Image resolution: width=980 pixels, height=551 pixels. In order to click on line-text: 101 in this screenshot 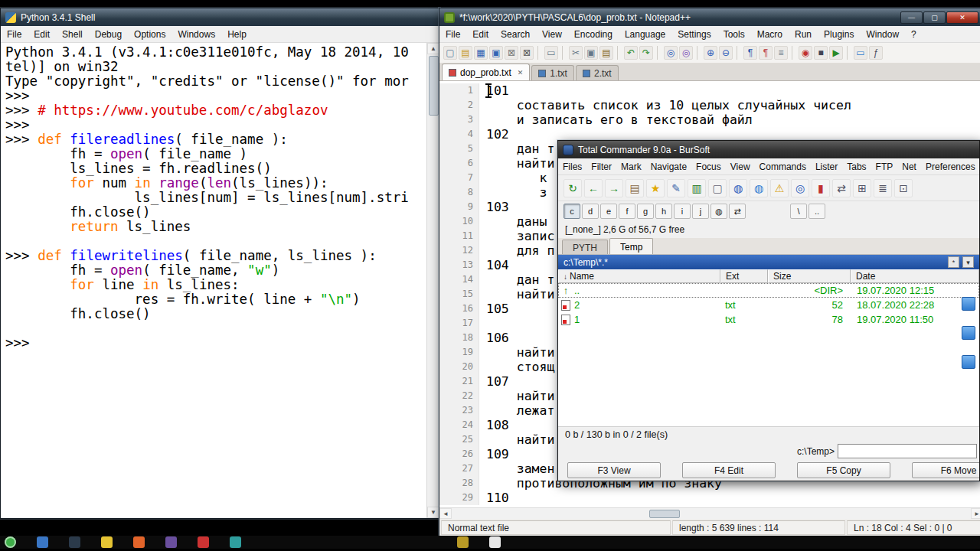, I will do `click(730, 90)`.